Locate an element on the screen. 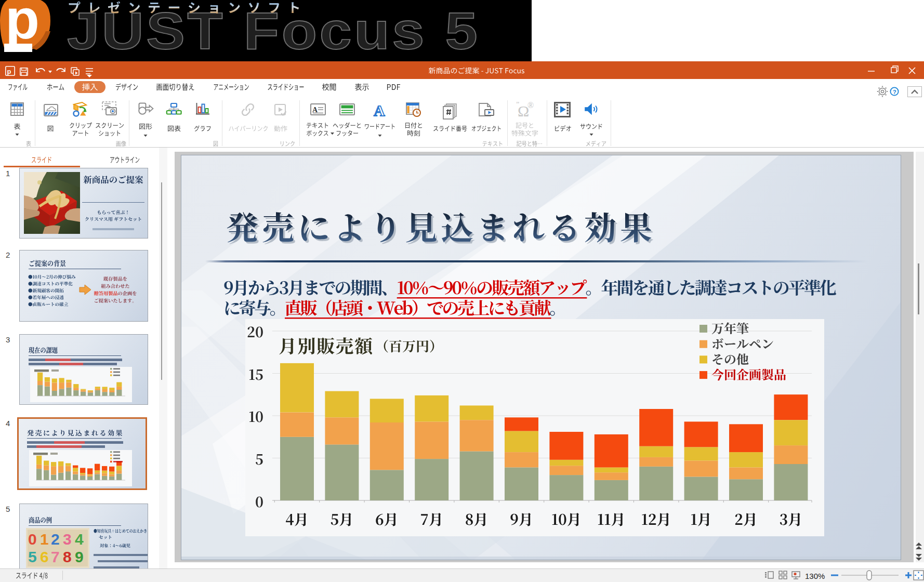 This screenshot has height=582, width=924. svg-text: 6 is located at coordinates (45, 557).